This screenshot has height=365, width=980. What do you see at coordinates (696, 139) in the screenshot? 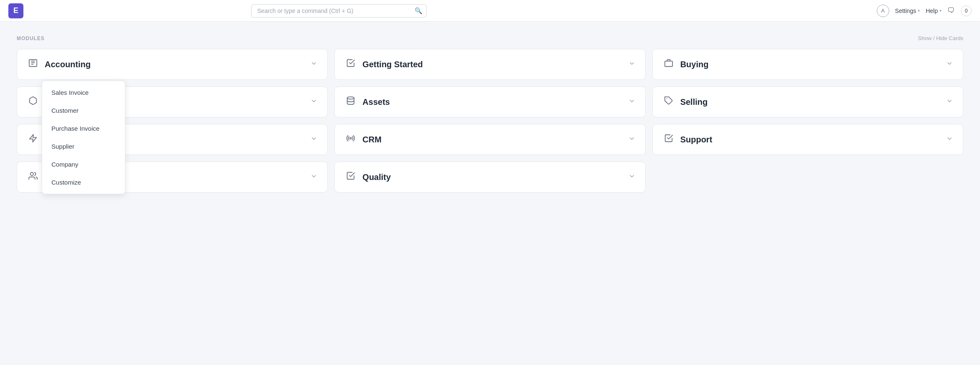
I see `module-title-support: Support` at bounding box center [696, 139].